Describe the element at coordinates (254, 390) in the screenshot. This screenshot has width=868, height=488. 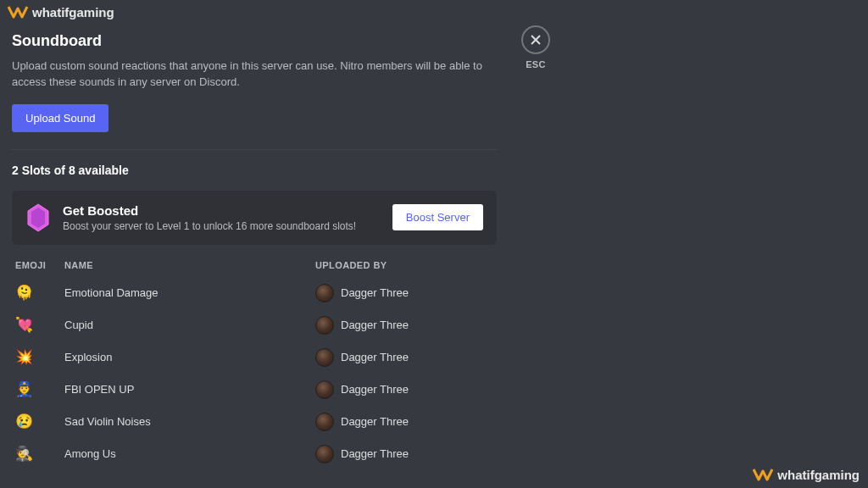
I see `sound-row: 👮FBI OPEN UPDagger Three` at that location.